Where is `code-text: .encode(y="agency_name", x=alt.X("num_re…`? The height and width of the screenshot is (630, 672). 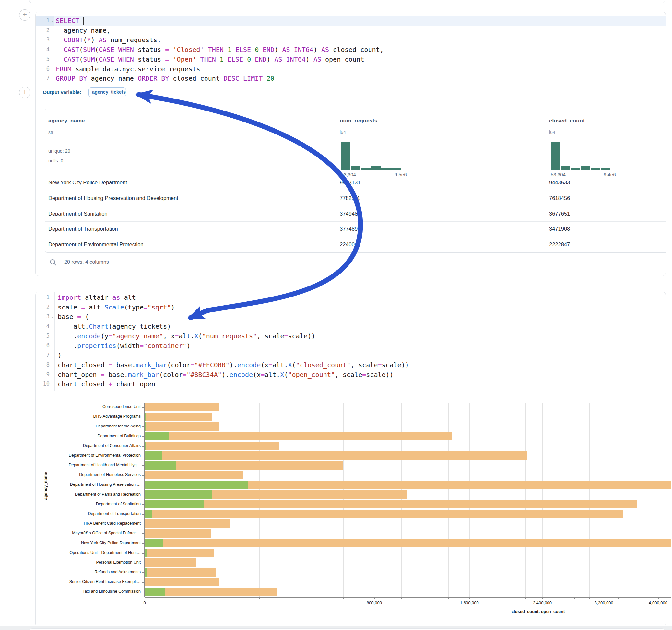
code-text: .encode(y="agency_name", x=alt.X("num_re… is located at coordinates (187, 337).